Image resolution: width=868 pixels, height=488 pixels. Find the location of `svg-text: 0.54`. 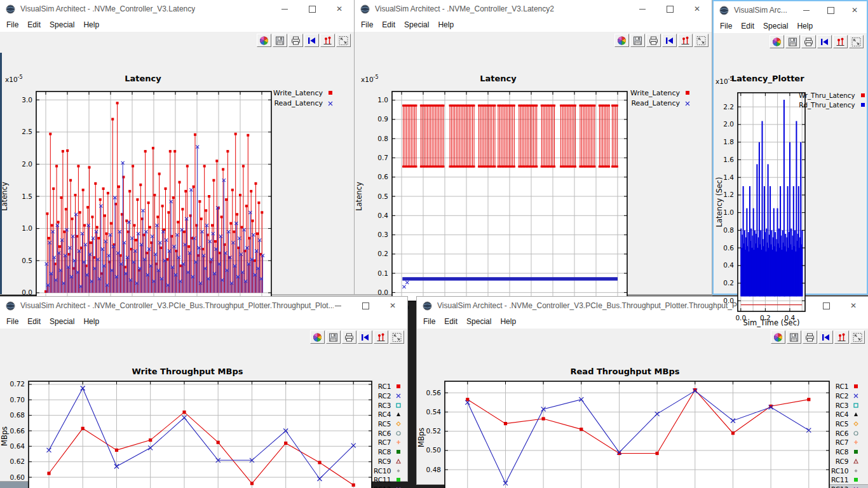

svg-text: 0.54 is located at coordinates (434, 412).